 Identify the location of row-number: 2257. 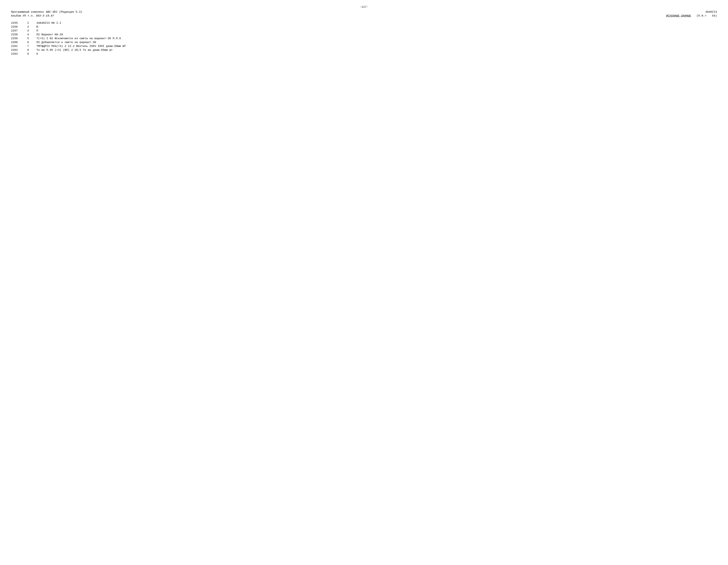
(18, 31).